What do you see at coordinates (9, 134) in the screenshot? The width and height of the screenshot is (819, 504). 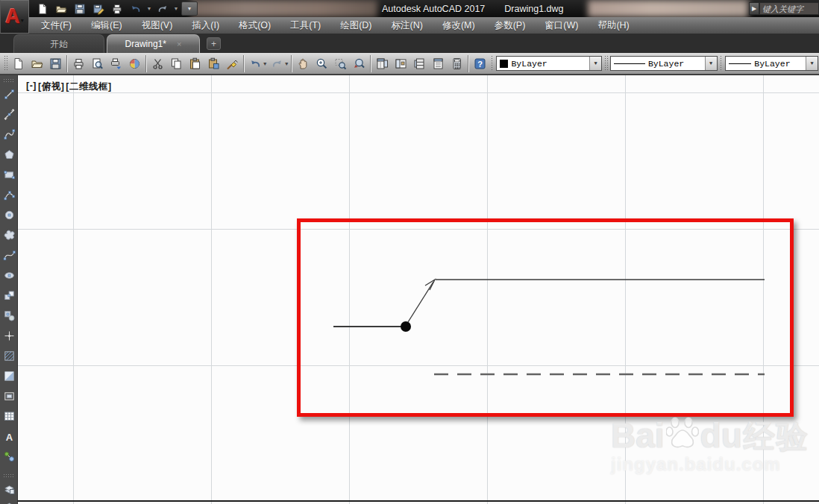 I see `polyline-button` at bounding box center [9, 134].